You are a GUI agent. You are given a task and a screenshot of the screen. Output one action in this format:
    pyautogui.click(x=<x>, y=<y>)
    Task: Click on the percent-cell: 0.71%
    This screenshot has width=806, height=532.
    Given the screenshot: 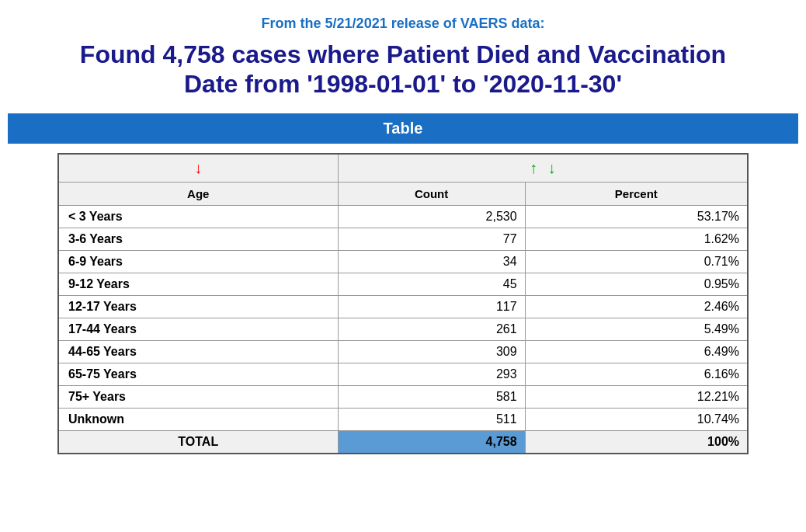 What is the action you would take?
    pyautogui.click(x=637, y=261)
    